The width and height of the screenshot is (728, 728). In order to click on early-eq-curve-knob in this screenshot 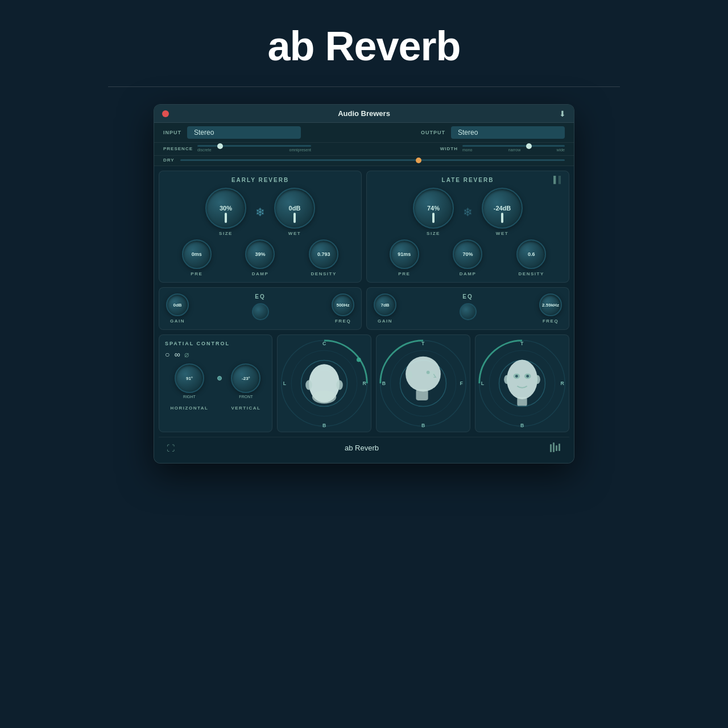, I will do `click(260, 312)`.